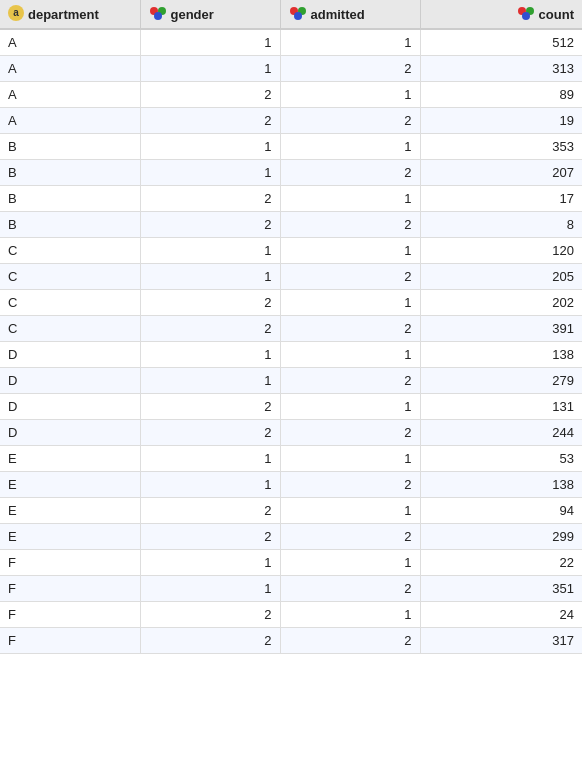 The width and height of the screenshot is (582, 765). Describe the element at coordinates (501, 615) in the screenshot. I see `cell-count: 24` at that location.